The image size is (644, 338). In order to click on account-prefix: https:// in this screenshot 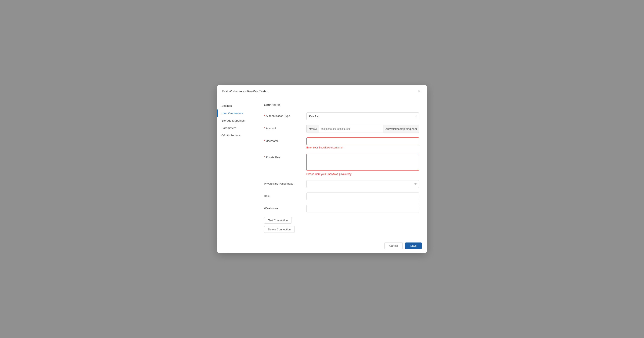, I will do `click(313, 129)`.